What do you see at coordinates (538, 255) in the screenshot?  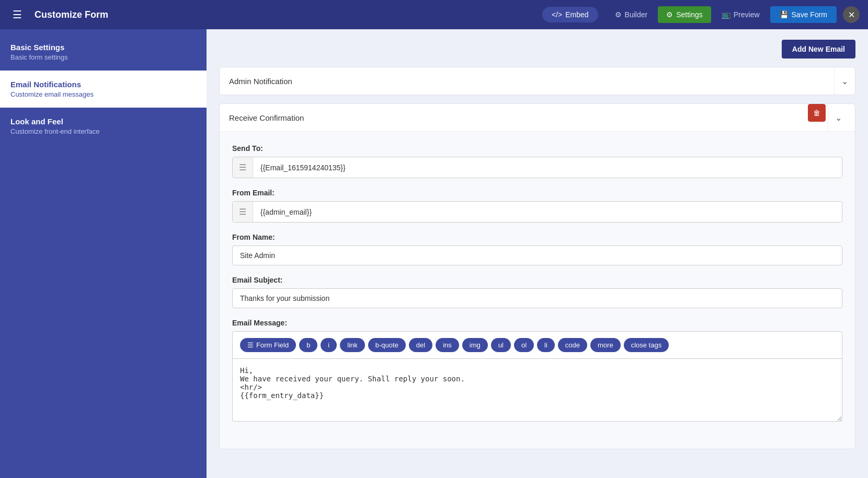 I see `from-name-input` at bounding box center [538, 255].